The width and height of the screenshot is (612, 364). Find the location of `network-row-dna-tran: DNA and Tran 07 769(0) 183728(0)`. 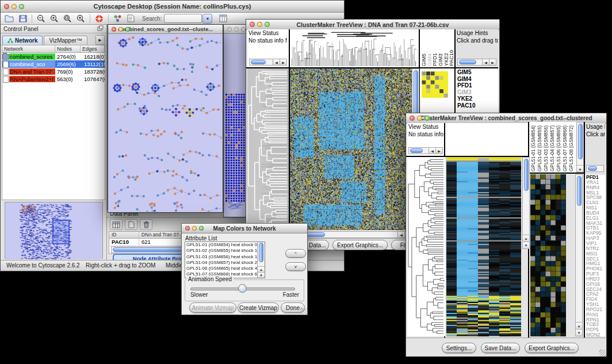

network-row-dna-tran: DNA and Tran 07 769(0) 183728(0) is located at coordinates (53, 71).